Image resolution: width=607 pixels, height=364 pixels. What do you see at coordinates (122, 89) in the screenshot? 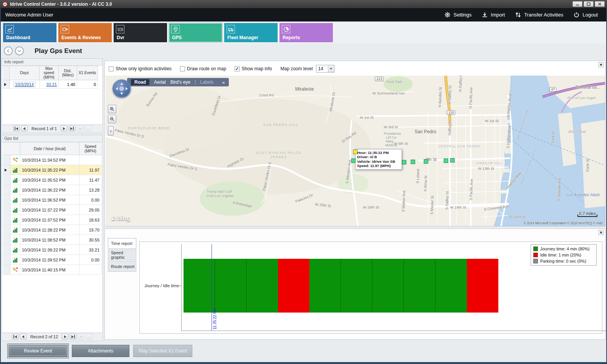
I see `map-compass-control` at bounding box center [122, 89].